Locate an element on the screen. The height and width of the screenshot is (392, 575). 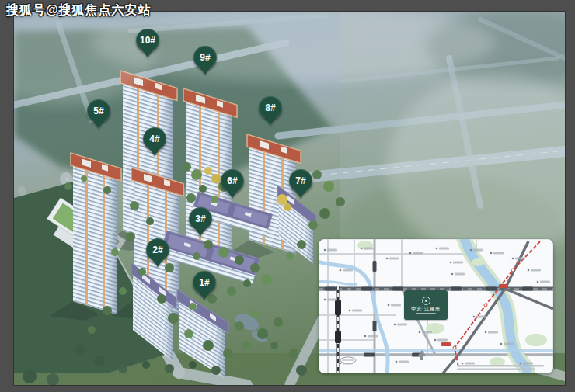
building-pin-2: 2# is located at coordinates (158, 250).